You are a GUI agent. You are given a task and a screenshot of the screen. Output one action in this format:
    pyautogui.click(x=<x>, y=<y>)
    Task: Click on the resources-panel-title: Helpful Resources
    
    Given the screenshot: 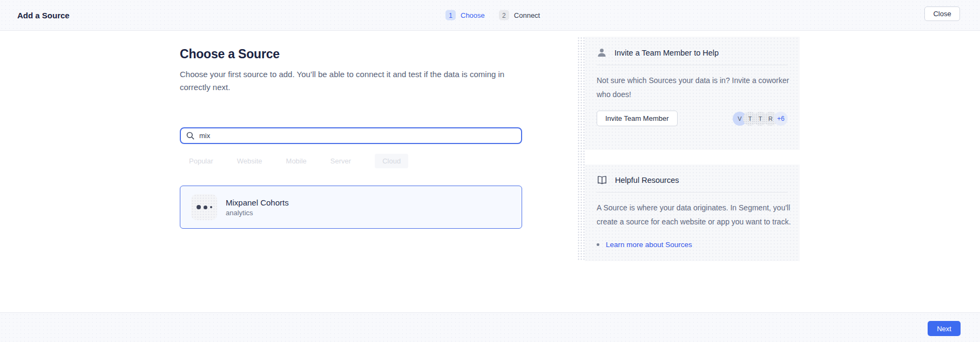 What is the action you would take?
    pyautogui.click(x=647, y=180)
    